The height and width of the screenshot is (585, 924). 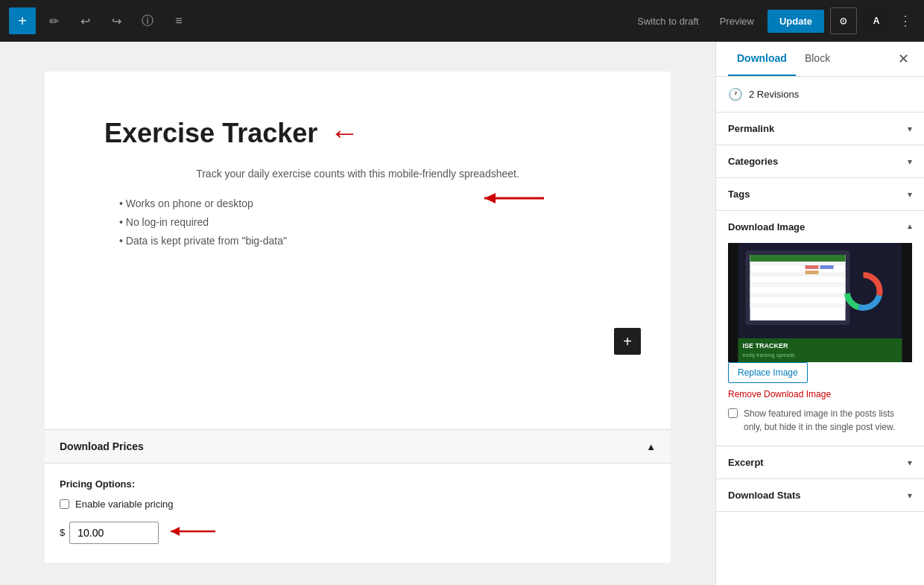 What do you see at coordinates (762, 59) in the screenshot?
I see `tab-download: Download` at bounding box center [762, 59].